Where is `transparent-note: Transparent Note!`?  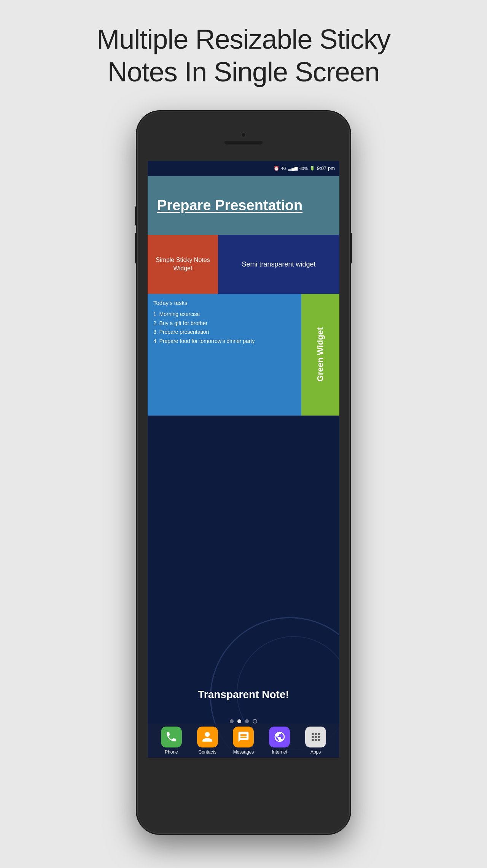
transparent-note: Transparent Note! is located at coordinates (244, 695).